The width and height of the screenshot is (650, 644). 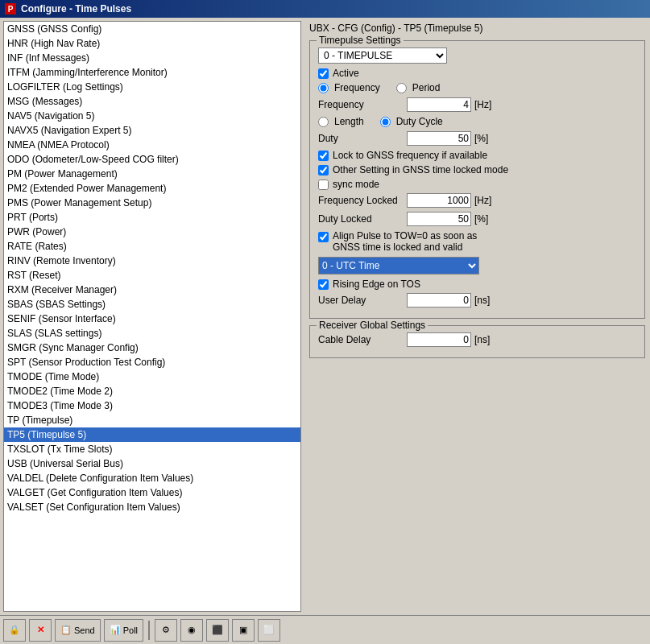 What do you see at coordinates (477, 341) in the screenshot?
I see `receiver-global-settings-group: Receiver Global Settings Cable Delay [ns…` at bounding box center [477, 341].